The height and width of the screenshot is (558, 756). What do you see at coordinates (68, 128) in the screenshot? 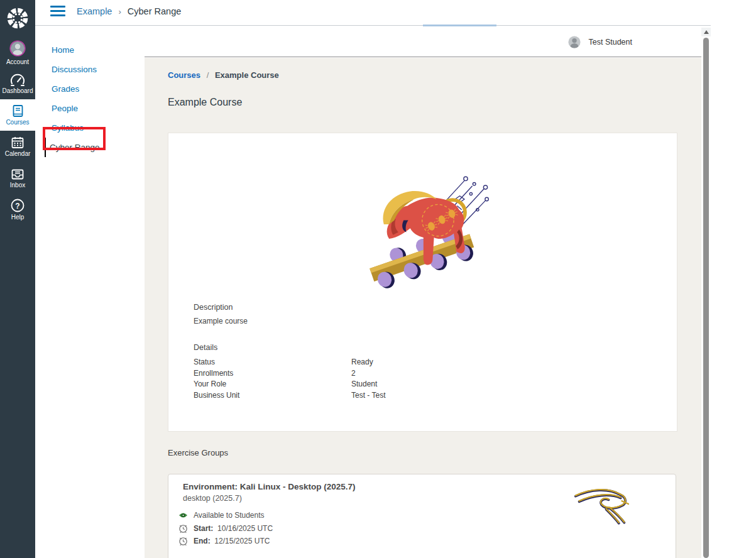
I see `course-nav-syllabus: Syllabus` at bounding box center [68, 128].